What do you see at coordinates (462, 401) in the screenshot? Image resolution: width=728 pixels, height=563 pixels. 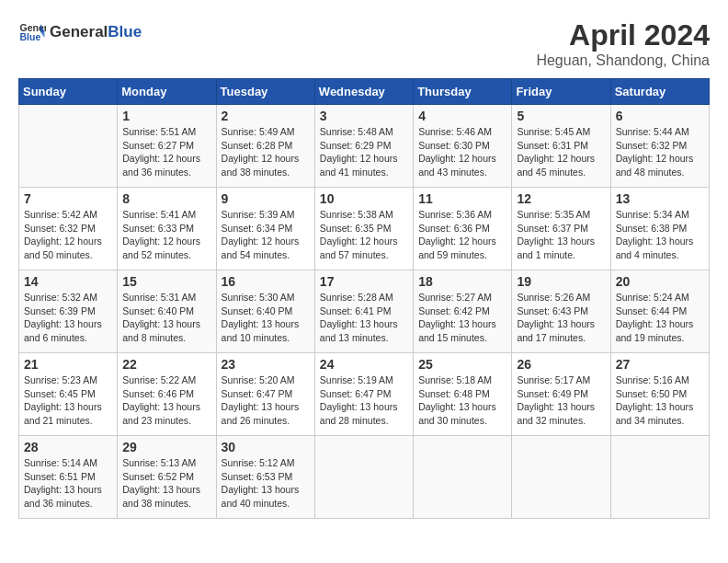 I see `day-info: Sunrise: 5:18 AMSunset: 6:48 PMDaylight:…` at bounding box center [462, 401].